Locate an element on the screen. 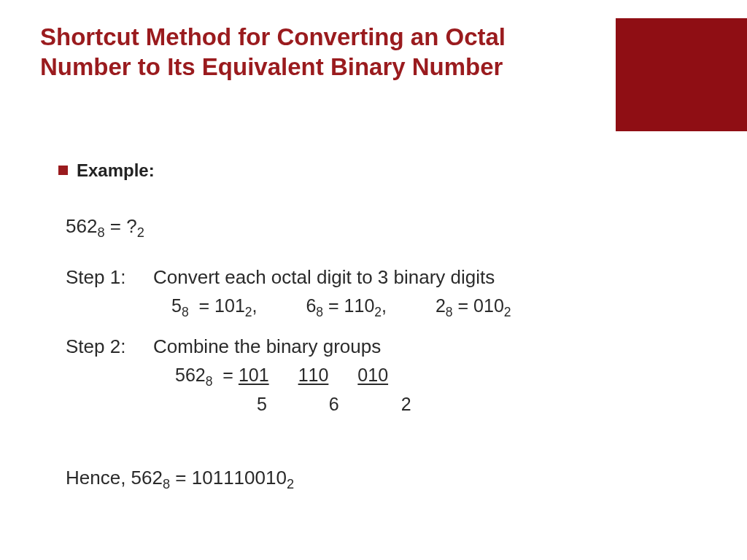 The image size is (747, 560). grp-1: 110 is located at coordinates (314, 375).